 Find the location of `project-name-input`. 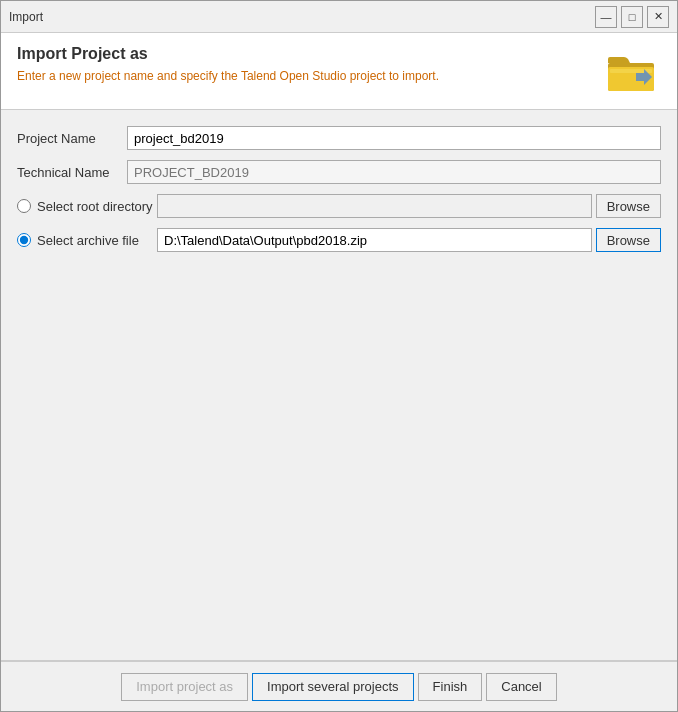

project-name-input is located at coordinates (394, 138).